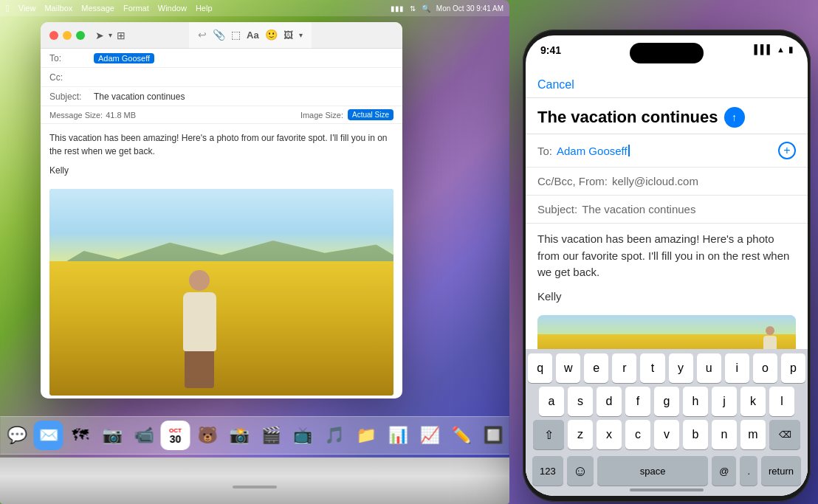  I want to click on mail-fields: To: Adam Gooseff Cc: Subject: The vacati…, so click(221, 86).